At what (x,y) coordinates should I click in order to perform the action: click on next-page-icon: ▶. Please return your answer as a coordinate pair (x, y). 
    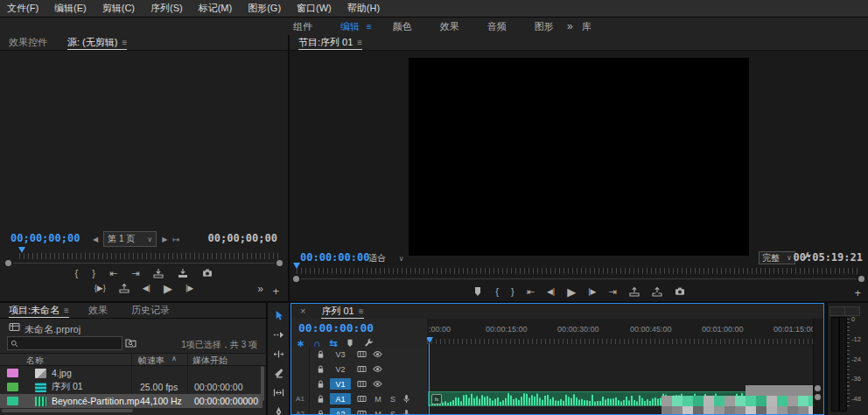
    Looking at the image, I should click on (164, 240).